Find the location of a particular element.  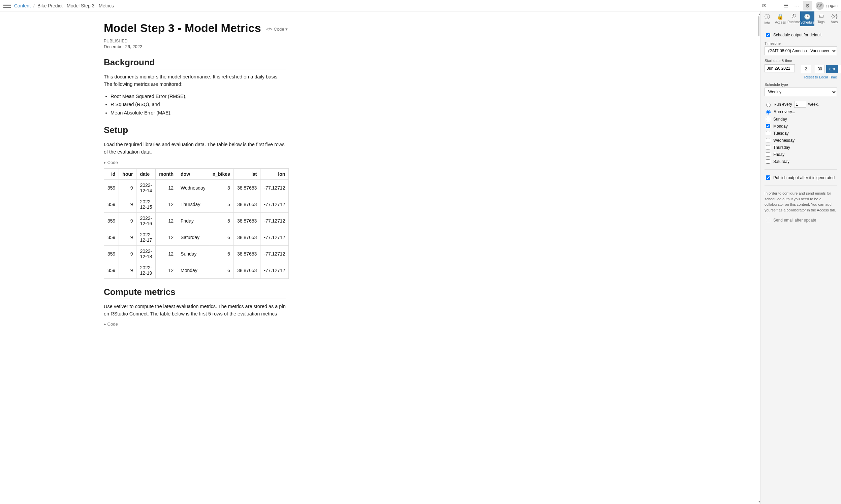

gear-icon: ⚙ is located at coordinates (808, 6).